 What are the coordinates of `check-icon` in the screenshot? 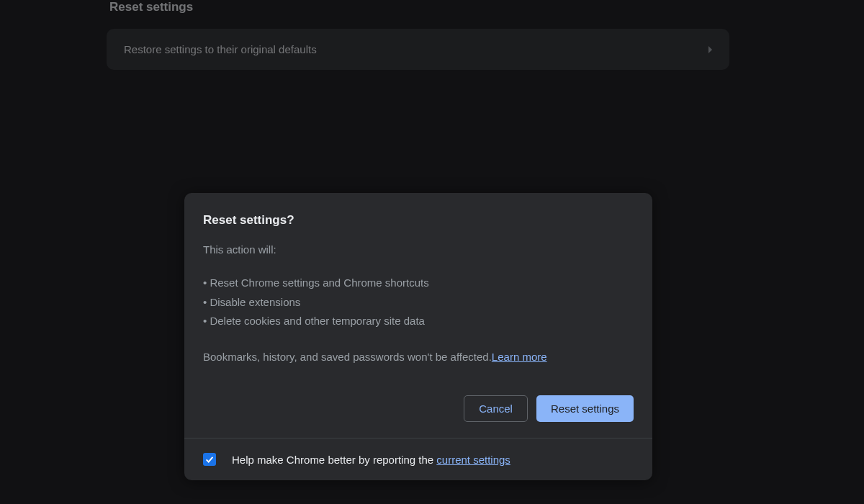 It's located at (210, 459).